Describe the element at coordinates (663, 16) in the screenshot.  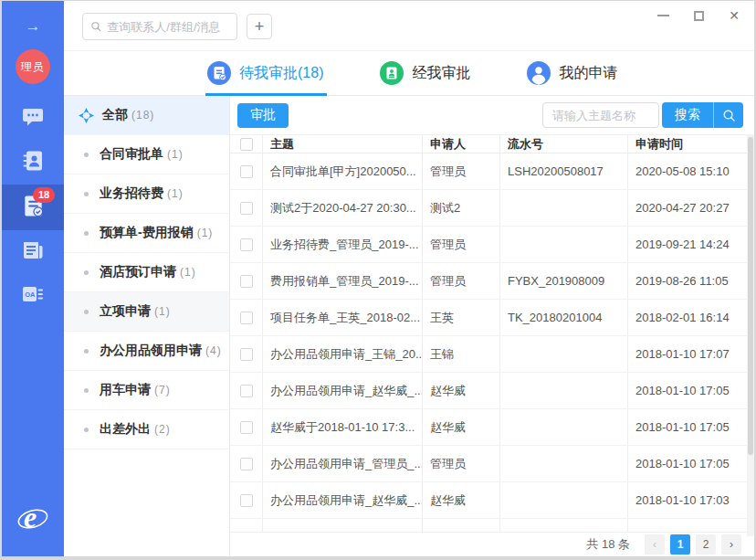
I see `minimize-button` at that location.